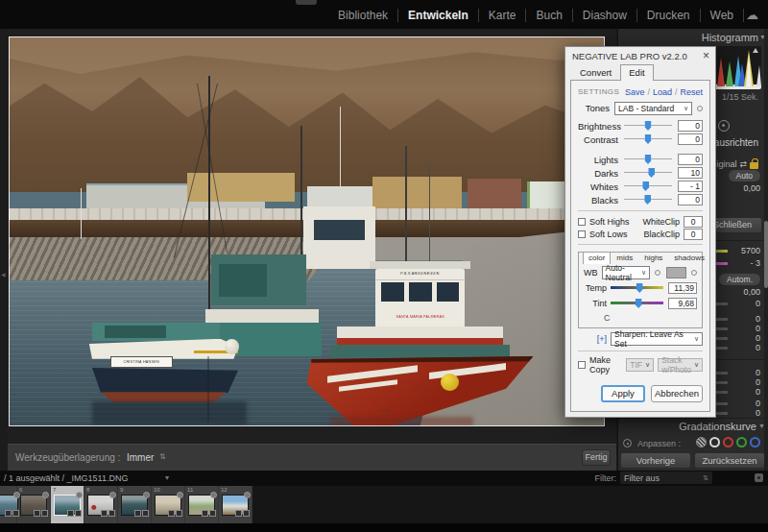 The image size is (768, 532). I want to click on filmstrip-cell: 6, so click(35, 505).